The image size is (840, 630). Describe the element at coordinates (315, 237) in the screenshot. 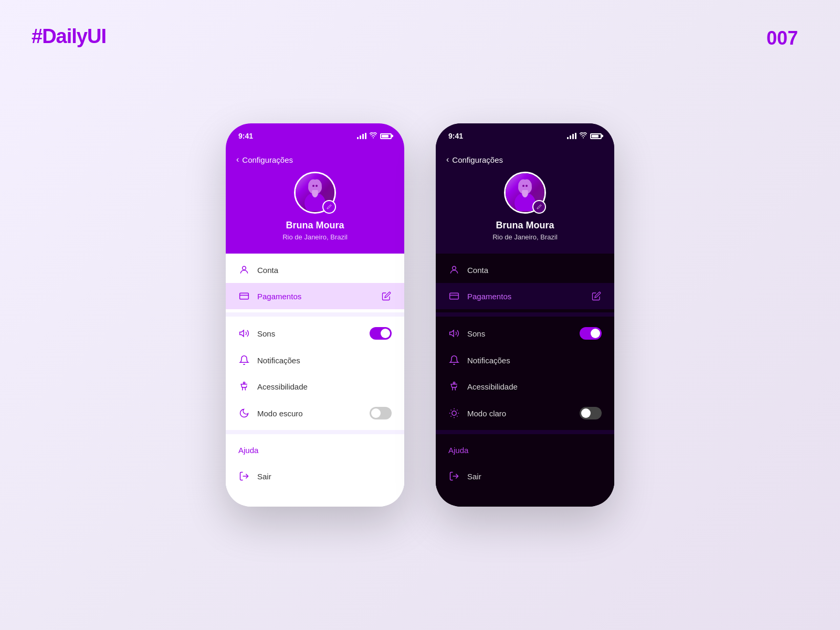

I see `profile-location-light: Rio de Janeiro, Brazil` at that location.